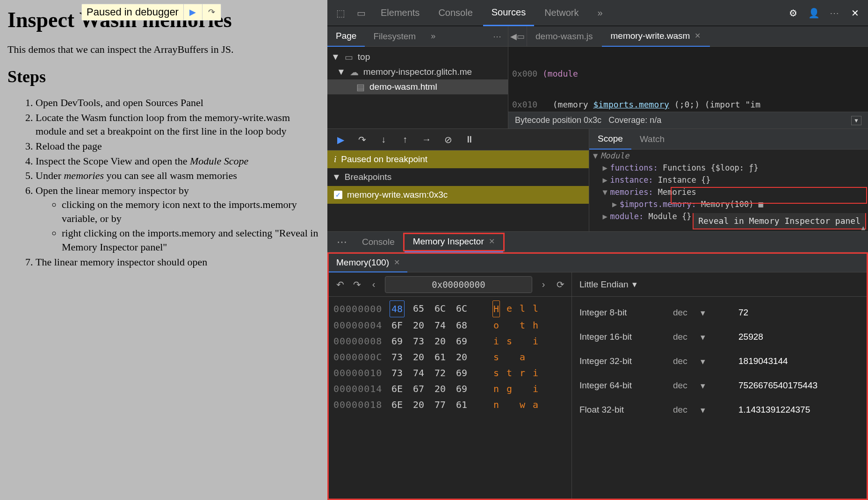 The height and width of the screenshot is (500, 868). Describe the element at coordinates (418, 87) in the screenshot. I see `tree-file: ▤demo-wasm.html` at that location.